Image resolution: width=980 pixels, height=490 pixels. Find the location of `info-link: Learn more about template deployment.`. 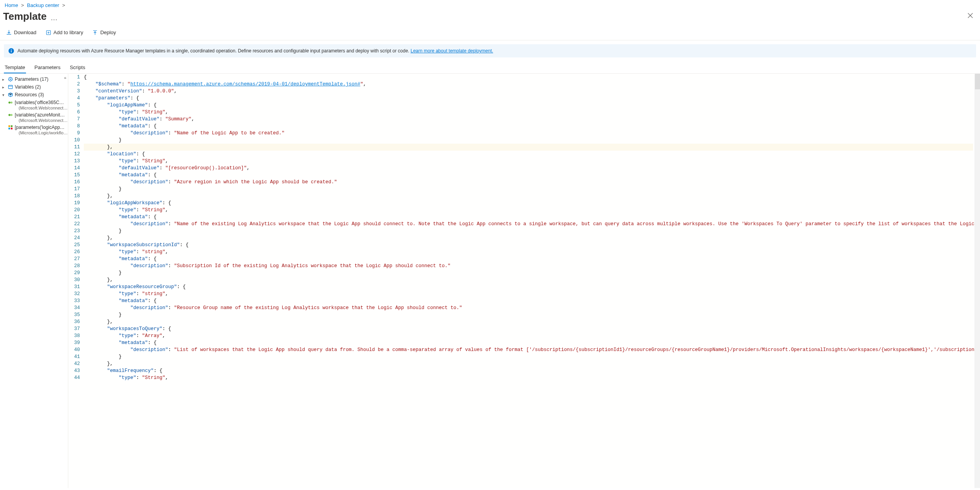

info-link: Learn more about template deployment. is located at coordinates (452, 51).